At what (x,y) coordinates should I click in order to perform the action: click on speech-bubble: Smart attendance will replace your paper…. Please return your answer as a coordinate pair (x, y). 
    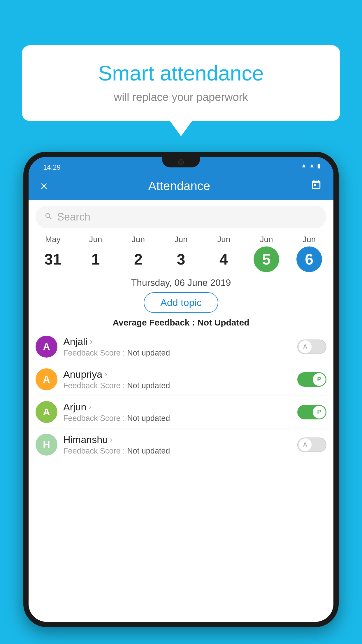
    Looking at the image, I should click on (181, 83).